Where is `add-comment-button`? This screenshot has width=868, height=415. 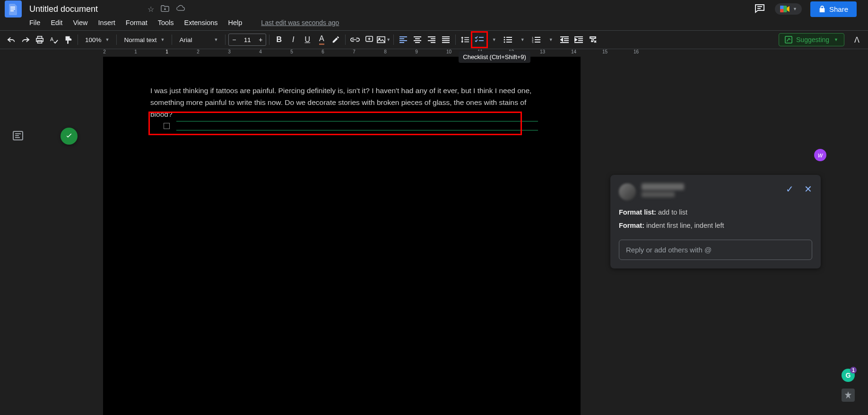
add-comment-button is located at coordinates (369, 40).